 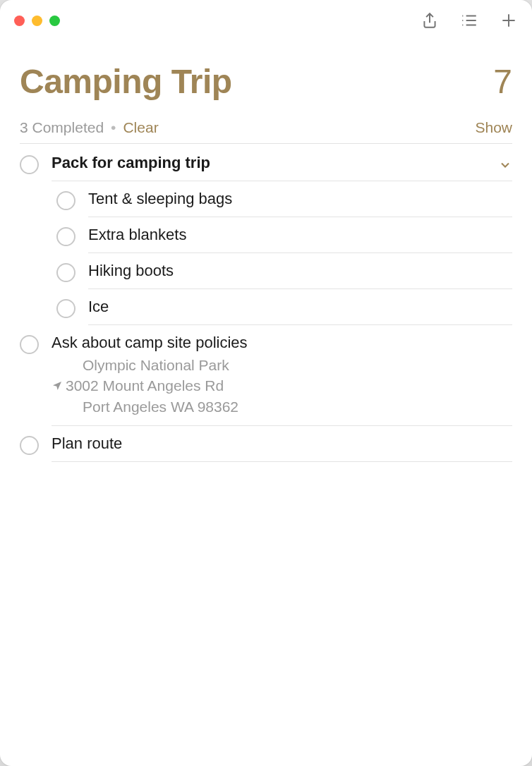 What do you see at coordinates (289, 386) in the screenshot?
I see `location-detail: Olympic National Park 3002 Mount Angeles…` at bounding box center [289, 386].